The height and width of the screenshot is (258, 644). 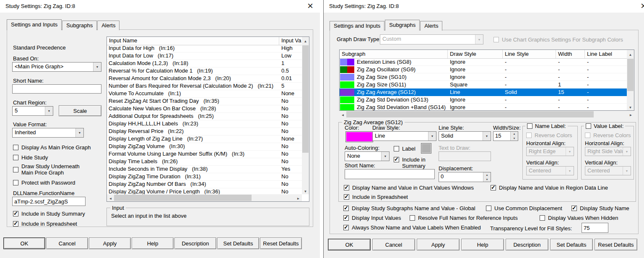 What do you see at coordinates (205, 139) in the screenshot?
I see `input-row: Display Length of Zig Zag Line (In:27) N…` at bounding box center [205, 139].